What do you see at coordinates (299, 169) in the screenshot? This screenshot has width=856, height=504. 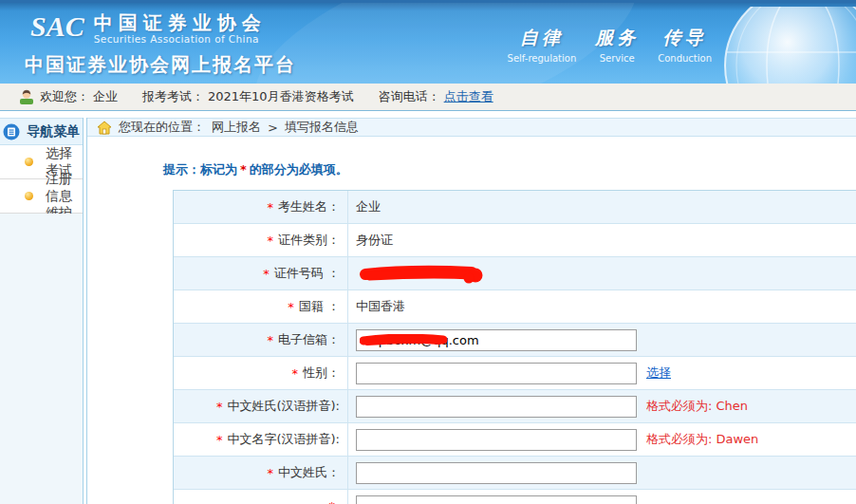 I see `tip-suffix: 的部分为必填项。` at bounding box center [299, 169].